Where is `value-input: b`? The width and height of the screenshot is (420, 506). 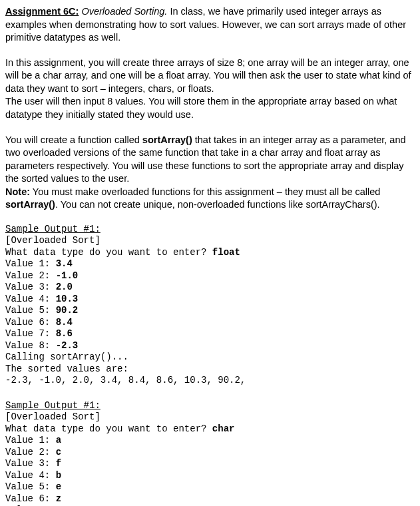 value-input: b is located at coordinates (59, 475).